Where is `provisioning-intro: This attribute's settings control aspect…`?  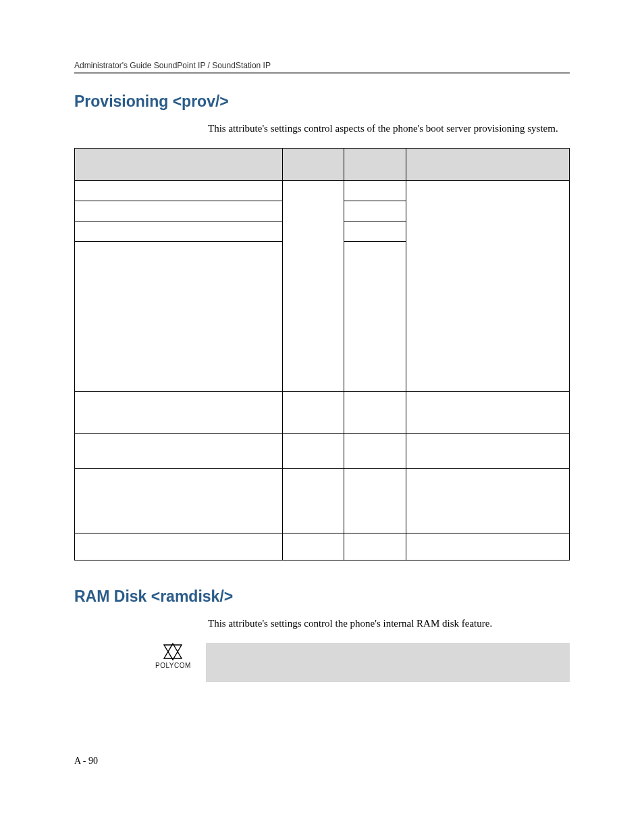
provisioning-intro: This attribute's settings control aspect… is located at coordinates (389, 128).